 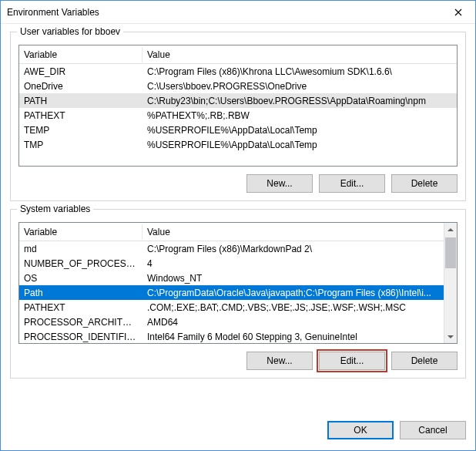 I want to click on cell-variable: OS, so click(x=81, y=278).